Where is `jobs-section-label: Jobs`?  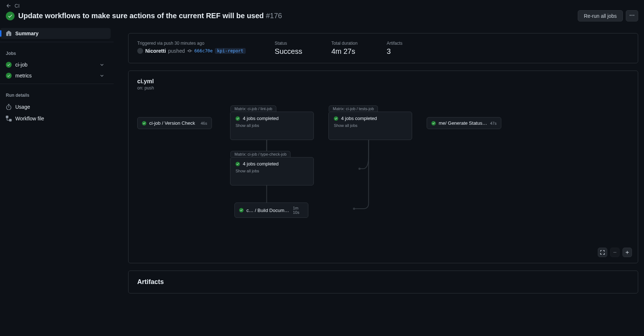
jobs-section-label: Jobs is located at coordinates (57, 52).